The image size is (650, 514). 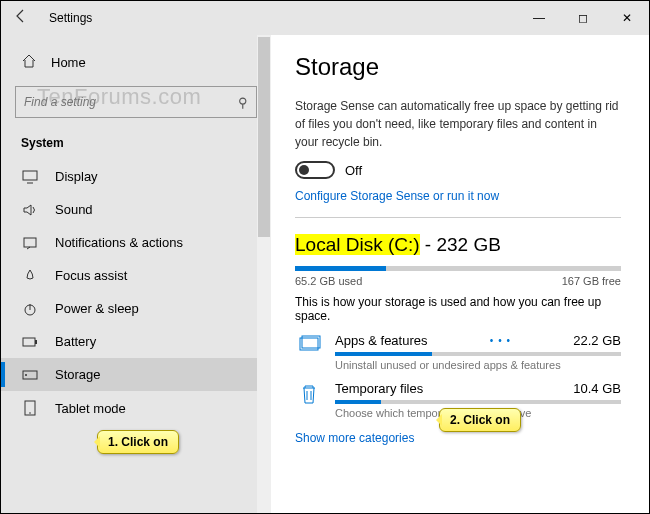 What do you see at coordinates (458, 356) in the screenshot?
I see `category-apps-features: Apps & features • • • 22.2 GB Uninstall …` at bounding box center [458, 356].